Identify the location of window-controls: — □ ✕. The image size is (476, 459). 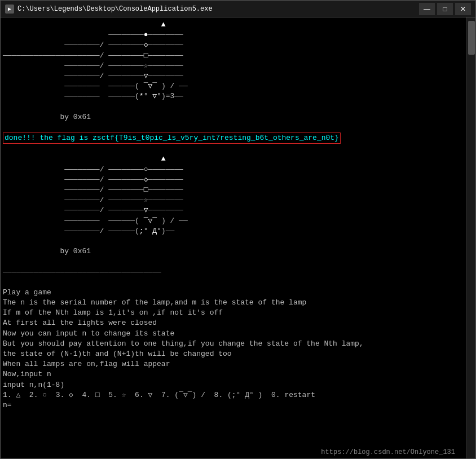
(445, 9).